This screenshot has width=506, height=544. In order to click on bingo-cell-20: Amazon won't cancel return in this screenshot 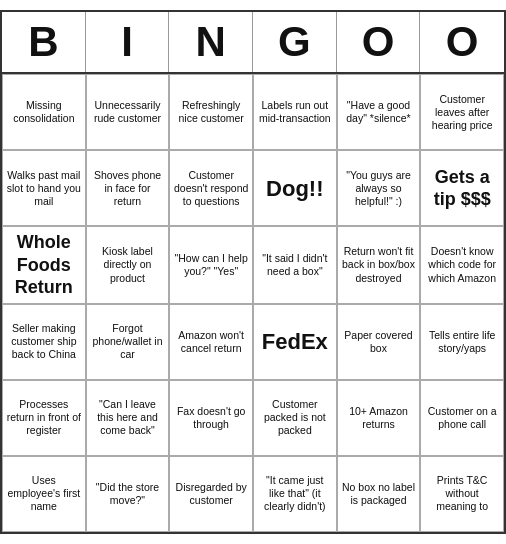, I will do `click(211, 342)`.